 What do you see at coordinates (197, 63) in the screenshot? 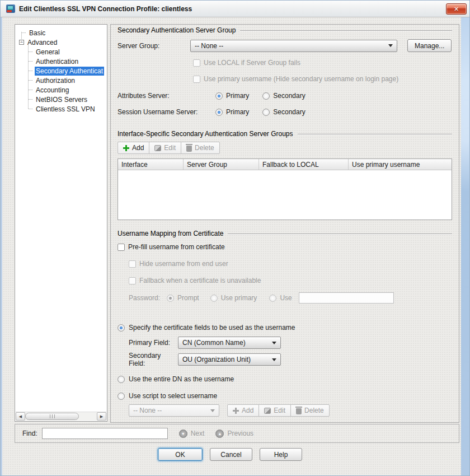
I see `use-local-checkbox` at bounding box center [197, 63].